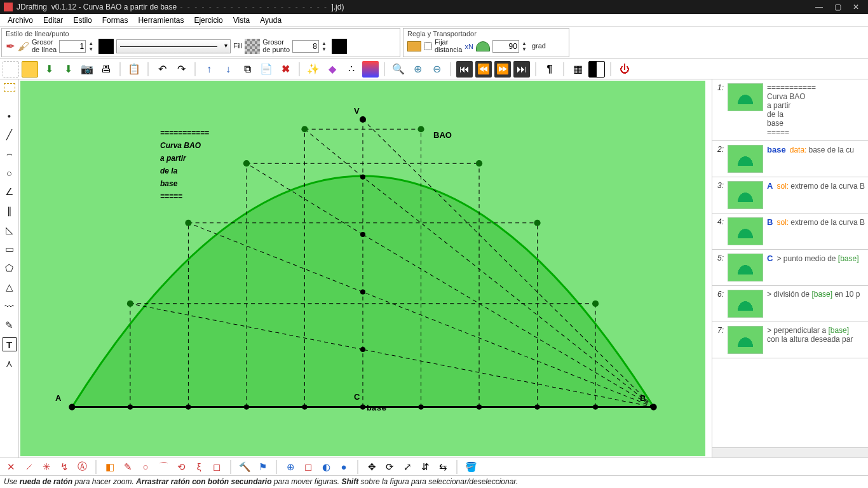 Image resolution: width=868 pixels, height=488 pixels. Describe the element at coordinates (506, 46) in the screenshot. I see `angle-input` at that location.